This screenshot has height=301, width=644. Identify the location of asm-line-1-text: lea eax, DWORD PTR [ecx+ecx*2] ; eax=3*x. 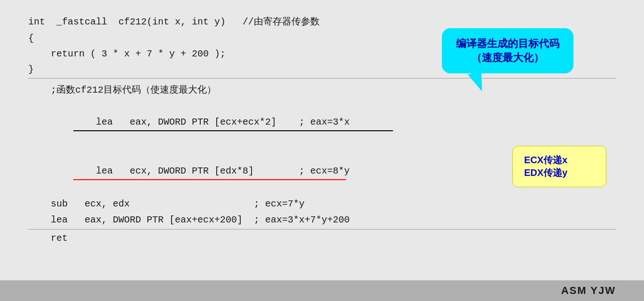
(233, 123).